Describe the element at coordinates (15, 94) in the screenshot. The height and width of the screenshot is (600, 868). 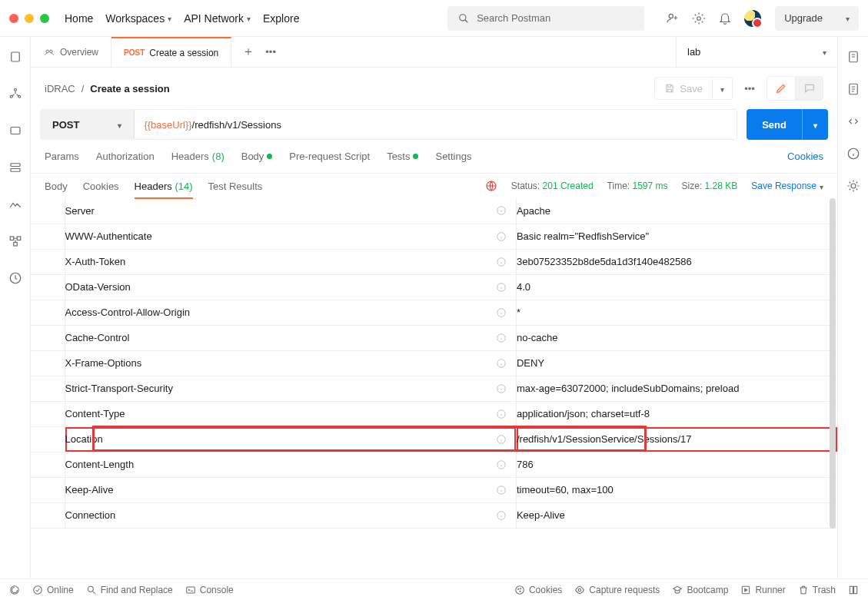
I see `apis-icon` at that location.